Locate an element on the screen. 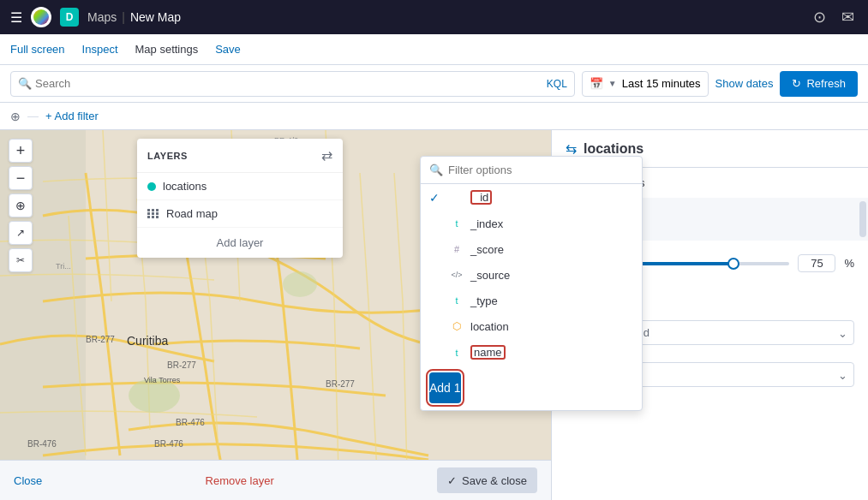  top-bar: ☰ D Maps | New Map ⊙ ✉ is located at coordinates (434, 17).